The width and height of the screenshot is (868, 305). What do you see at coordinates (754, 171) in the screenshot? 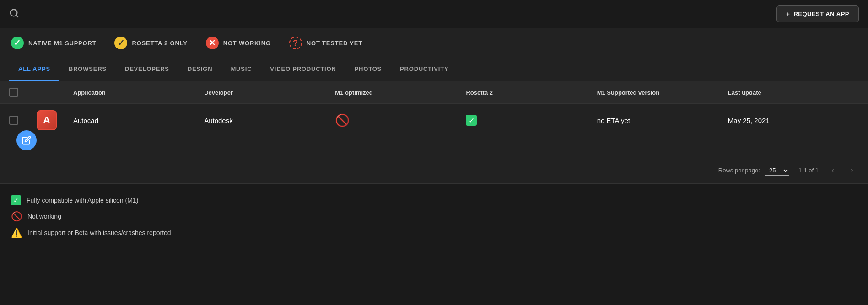
I see `rows-per-page: Rows per page: 10 25 50 100` at bounding box center [754, 171].